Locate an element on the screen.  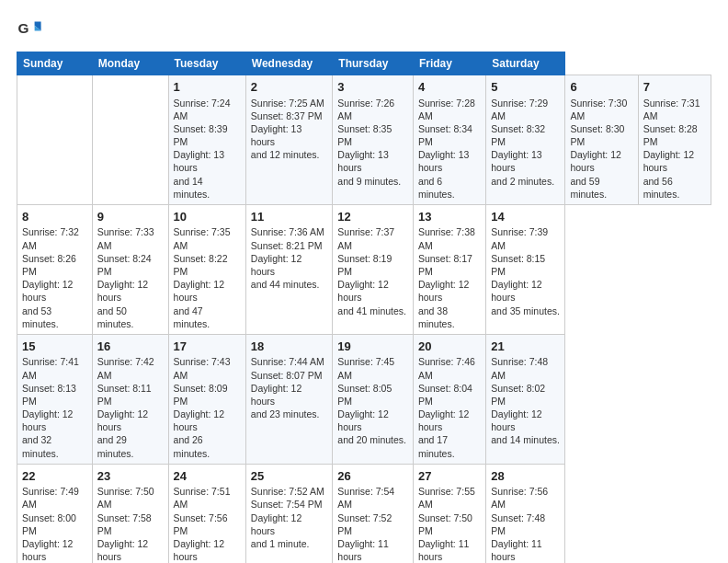
day-detail-line: Sunset: 8:35 PM is located at coordinates (373, 135).